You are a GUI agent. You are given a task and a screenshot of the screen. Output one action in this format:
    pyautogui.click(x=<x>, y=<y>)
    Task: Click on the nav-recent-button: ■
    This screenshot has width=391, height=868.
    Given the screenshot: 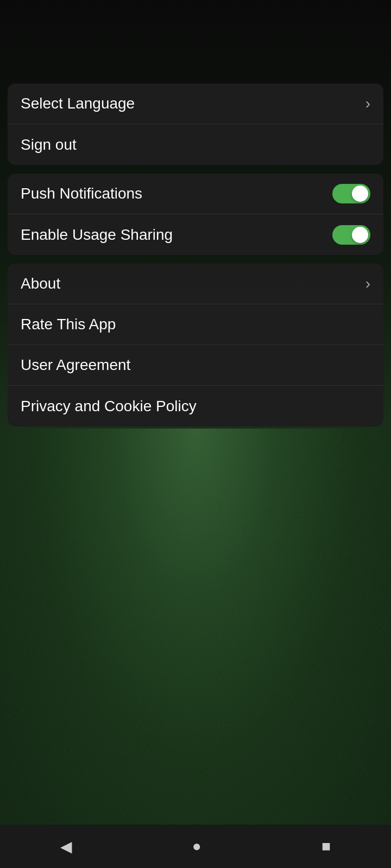 What is the action you would take?
    pyautogui.click(x=326, y=846)
    